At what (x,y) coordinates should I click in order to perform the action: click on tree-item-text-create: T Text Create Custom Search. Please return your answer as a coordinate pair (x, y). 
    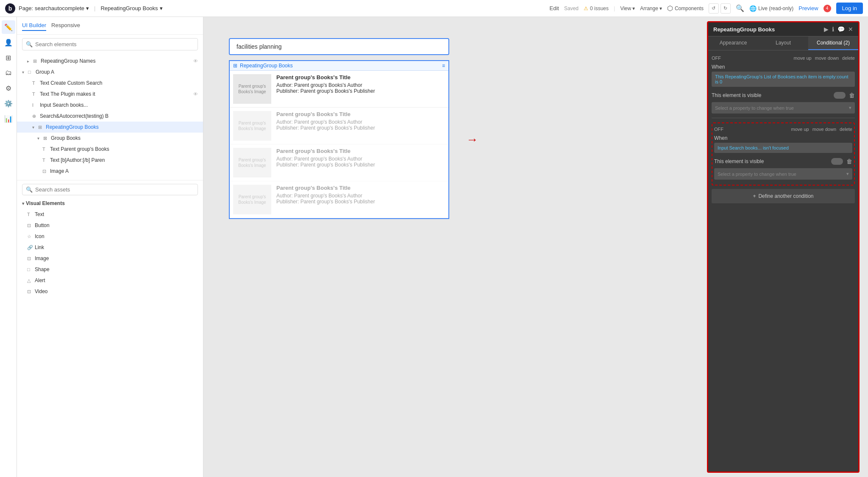
    Looking at the image, I should click on (110, 83).